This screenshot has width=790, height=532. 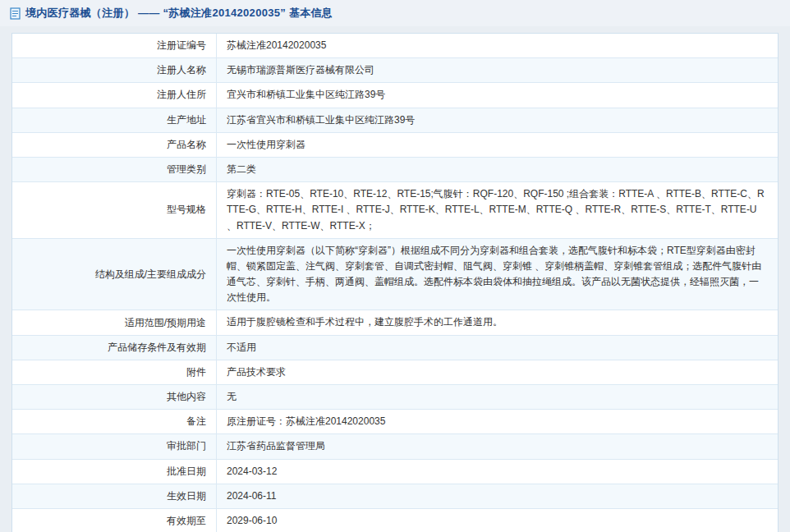 I want to click on row-value: 原注册证号：苏械注准20142020035, so click(x=498, y=422).